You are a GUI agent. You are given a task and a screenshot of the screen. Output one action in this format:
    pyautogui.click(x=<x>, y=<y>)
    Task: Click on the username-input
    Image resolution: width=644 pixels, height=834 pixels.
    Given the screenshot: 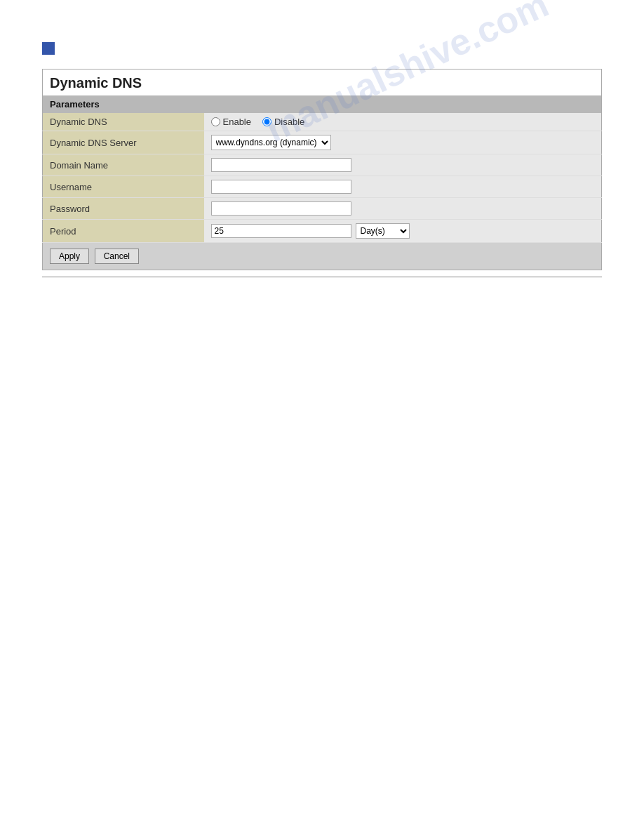 What is the action you would take?
    pyautogui.click(x=281, y=187)
    